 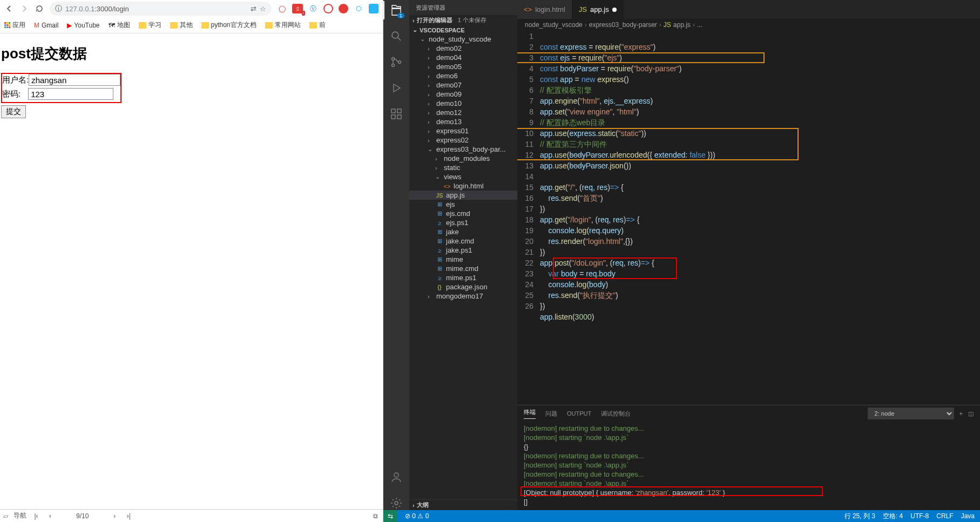 I want to click on tree-folder: ›mongodemo17, so click(x=463, y=296).